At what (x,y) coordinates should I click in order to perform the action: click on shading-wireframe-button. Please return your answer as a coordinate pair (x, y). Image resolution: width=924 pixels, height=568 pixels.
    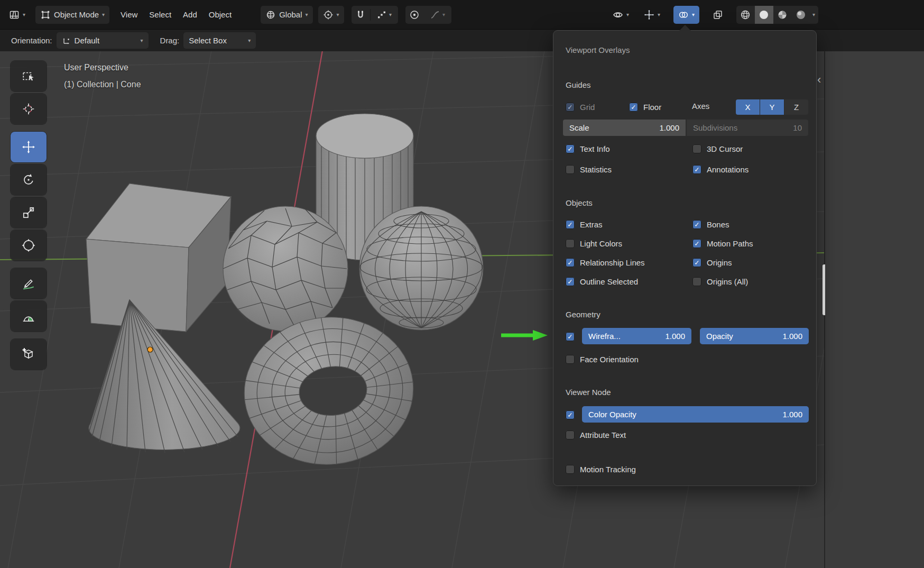
    Looking at the image, I should click on (745, 15).